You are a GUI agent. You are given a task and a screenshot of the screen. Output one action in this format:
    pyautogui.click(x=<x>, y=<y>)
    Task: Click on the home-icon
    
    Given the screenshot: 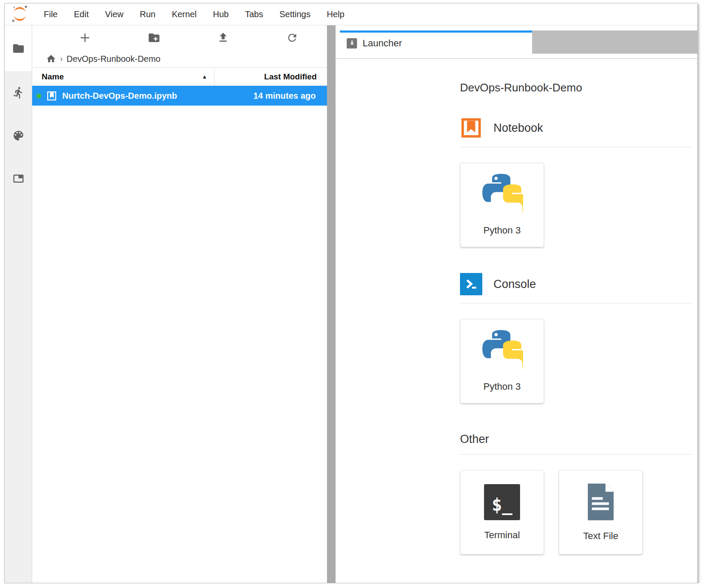 What is the action you would take?
    pyautogui.click(x=51, y=59)
    